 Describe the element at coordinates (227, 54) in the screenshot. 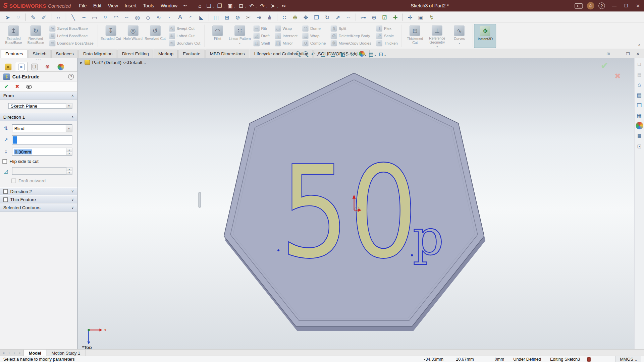

I see `tab-mbd-dimensions: MBD Dimensions` at that location.